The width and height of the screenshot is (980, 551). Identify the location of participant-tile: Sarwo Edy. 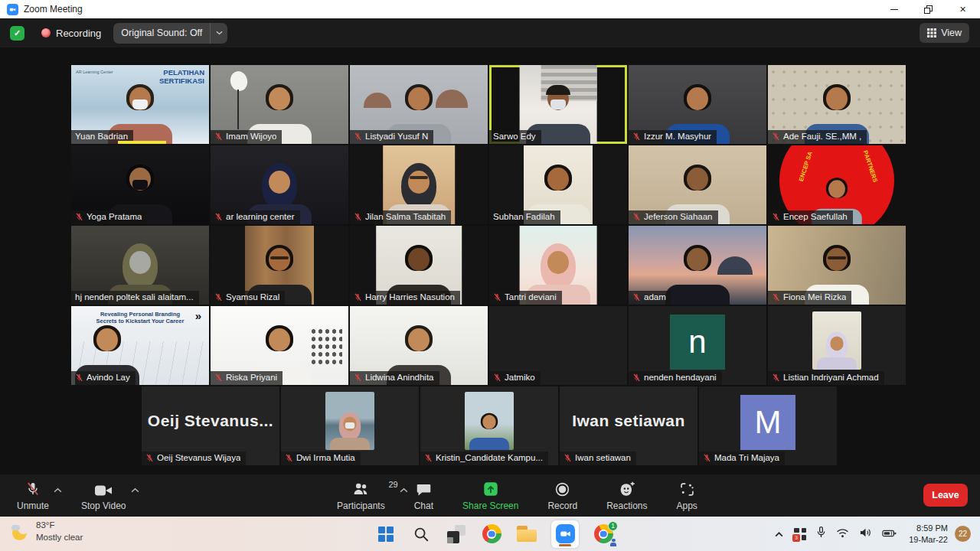
(558, 104).